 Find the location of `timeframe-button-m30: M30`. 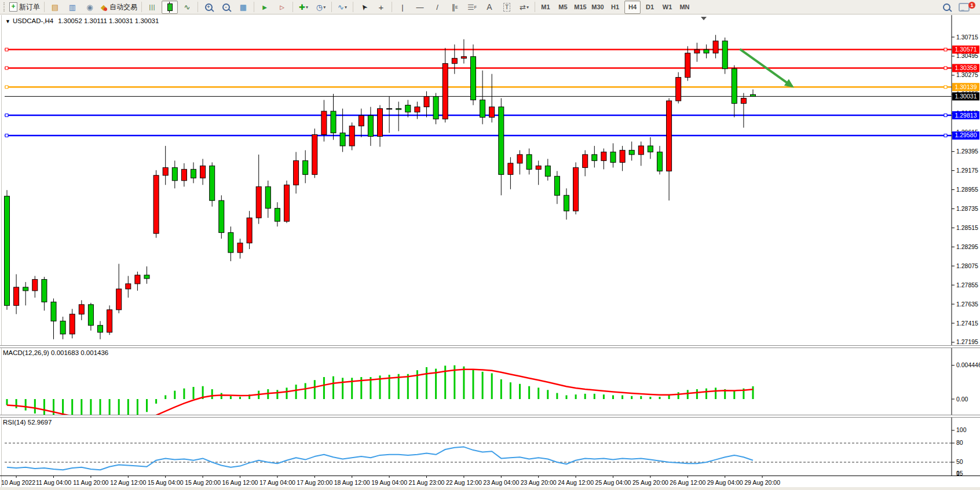

timeframe-button-m30: M30 is located at coordinates (598, 7).